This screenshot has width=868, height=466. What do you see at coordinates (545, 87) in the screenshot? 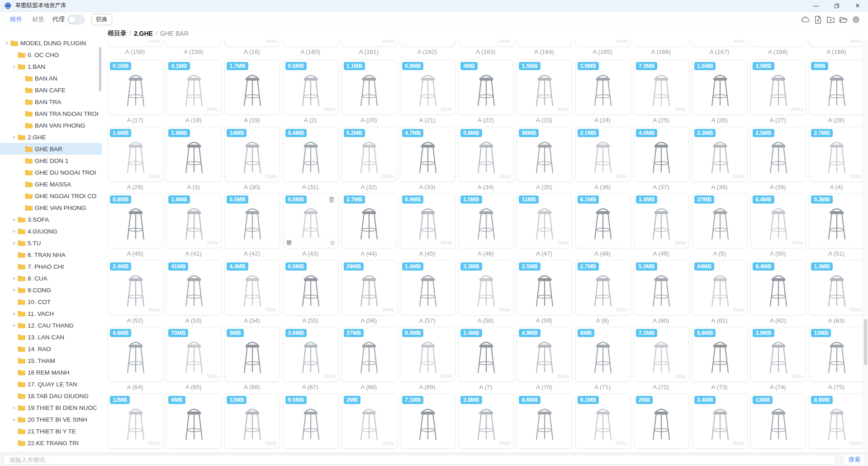
I see `asset-card: 3dsky1.5MB` at bounding box center [545, 87].